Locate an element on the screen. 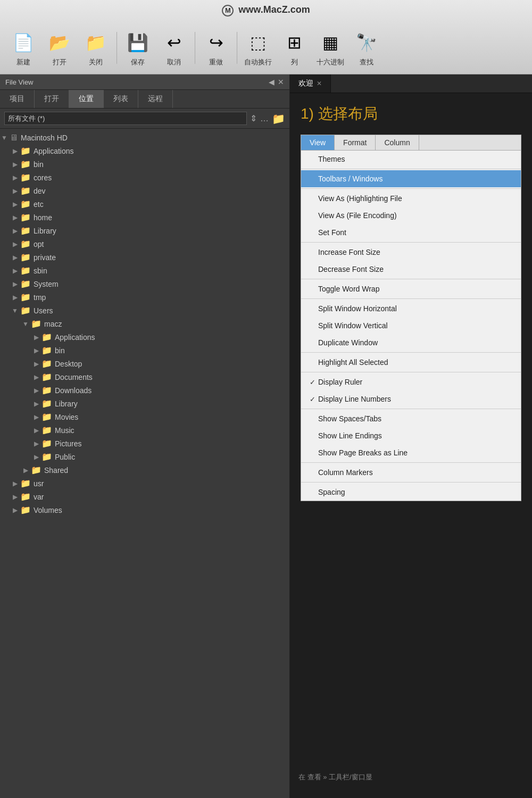  tree-item: ▶ 📁 Downloads is located at coordinates (145, 390).